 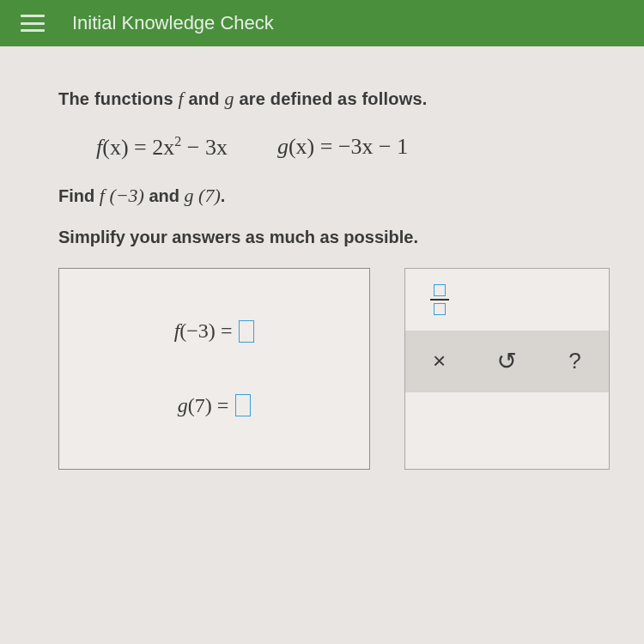 What do you see at coordinates (173, 23) in the screenshot?
I see `page-title: Initial Knowledge Check` at bounding box center [173, 23].